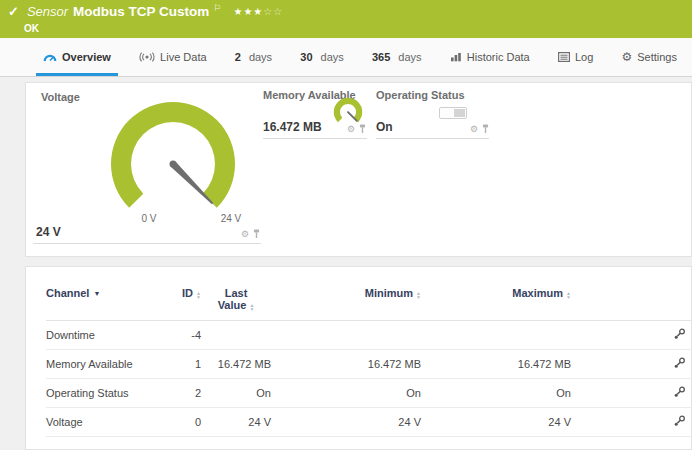  Describe the element at coordinates (496, 303) in the screenshot. I see `column-header-maximum: Maximum▲▼` at that location.